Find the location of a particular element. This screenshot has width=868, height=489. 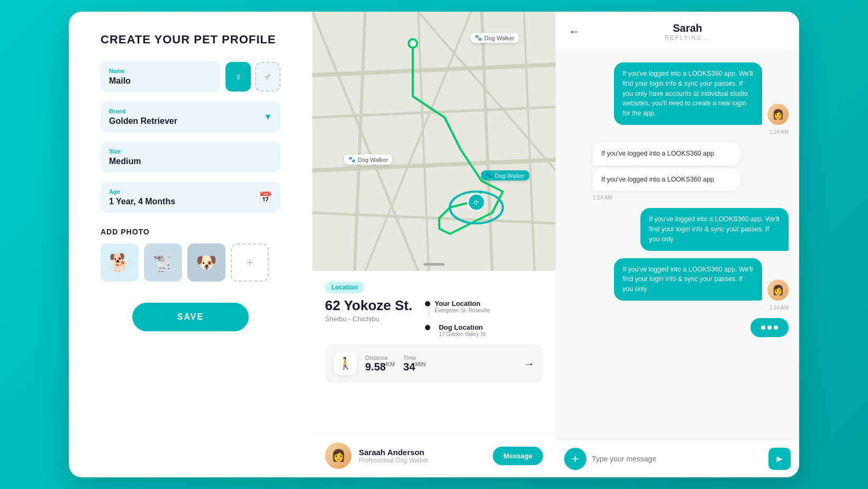

save-button: SAVE is located at coordinates (191, 317).